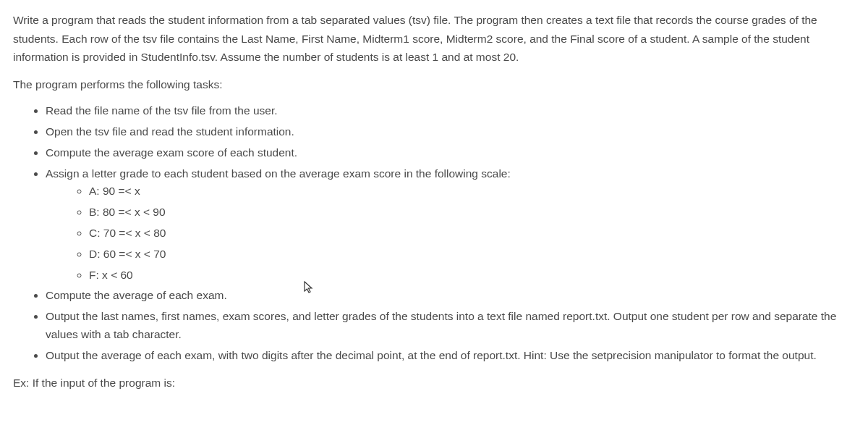  I want to click on example-heading: Ex: If the input of the program is:, so click(434, 383).